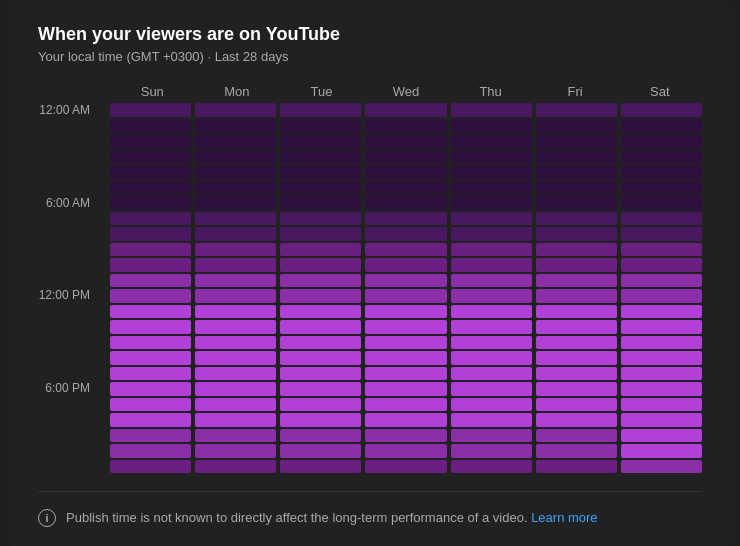 The width and height of the screenshot is (740, 546). I want to click on learn-more-link: Learn more, so click(564, 518).